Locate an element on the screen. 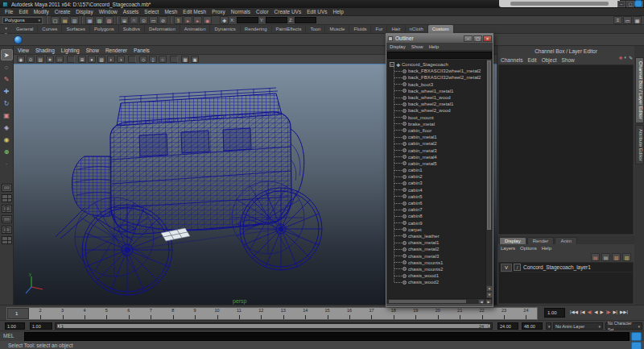  isolate-select-icon: ◇ is located at coordinates (143, 60).